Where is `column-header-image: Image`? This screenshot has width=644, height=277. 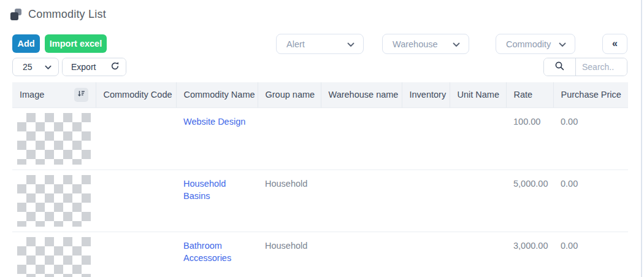 column-header-image: Image is located at coordinates (54, 95).